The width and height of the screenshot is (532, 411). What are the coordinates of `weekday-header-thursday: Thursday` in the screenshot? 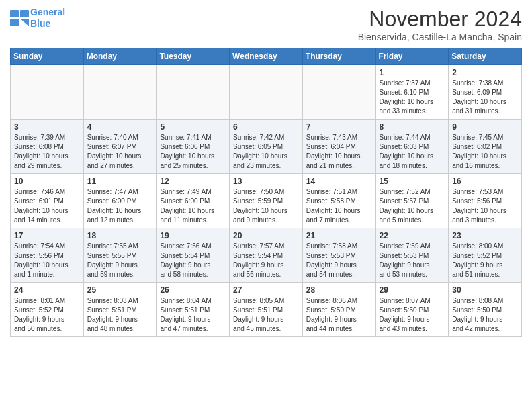 It's located at (339, 56).